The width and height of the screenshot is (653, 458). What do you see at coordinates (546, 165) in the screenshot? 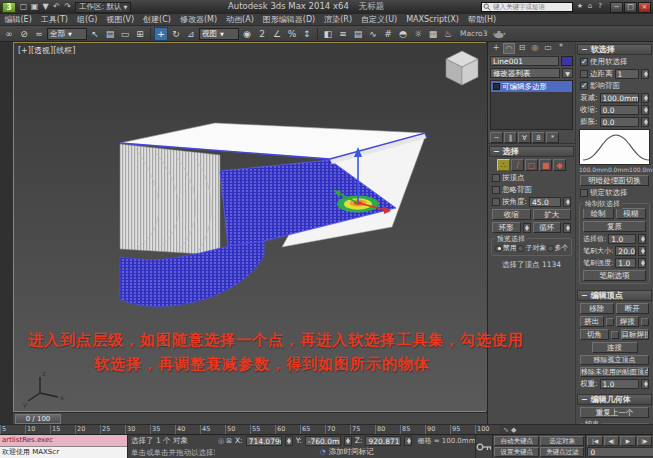
I see `polygon-subobject-icon: ■` at bounding box center [546, 165].